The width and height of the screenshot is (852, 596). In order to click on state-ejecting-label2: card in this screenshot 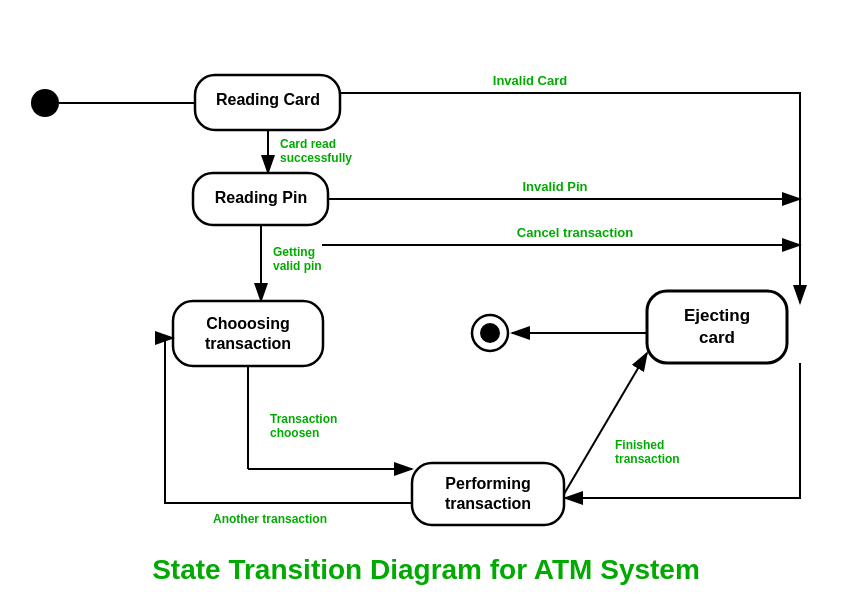, I will do `click(717, 338)`.